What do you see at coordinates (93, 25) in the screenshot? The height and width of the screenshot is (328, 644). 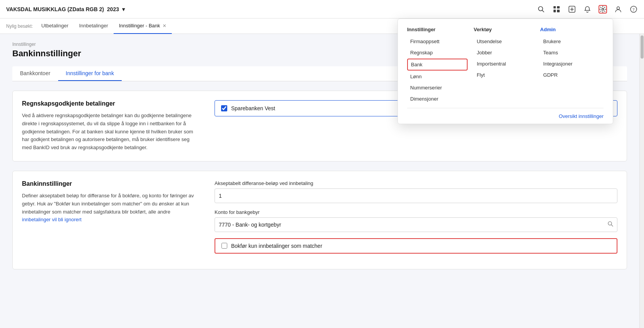 I see `tab-innbetalinger-label: Innbetalinger` at bounding box center [93, 25].